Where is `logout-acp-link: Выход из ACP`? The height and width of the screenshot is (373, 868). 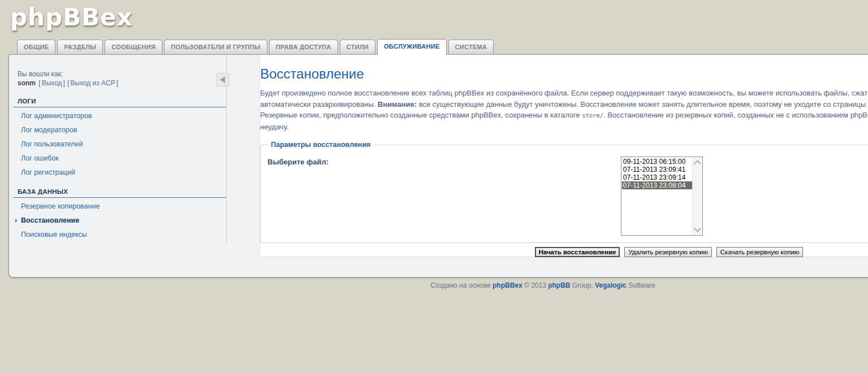
logout-acp-link: Выход из ACP is located at coordinates (93, 83).